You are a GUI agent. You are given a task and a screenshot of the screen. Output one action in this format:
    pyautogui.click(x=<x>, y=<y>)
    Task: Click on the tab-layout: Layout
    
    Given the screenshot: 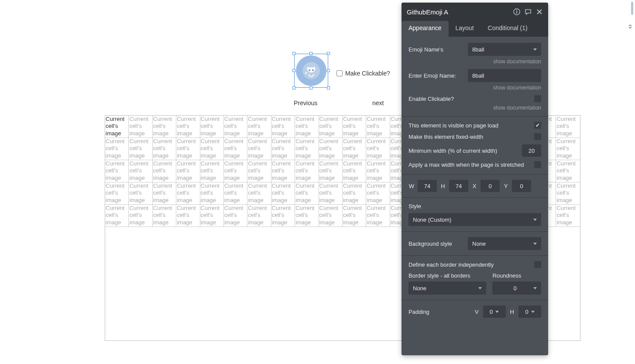 What is the action you would take?
    pyautogui.click(x=465, y=29)
    